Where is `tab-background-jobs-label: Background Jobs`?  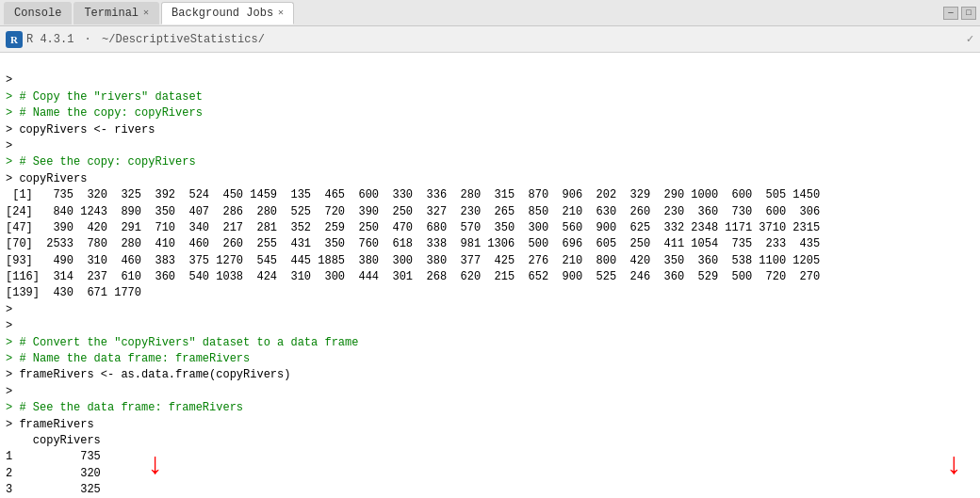 tab-background-jobs-label: Background Jobs is located at coordinates (222, 13).